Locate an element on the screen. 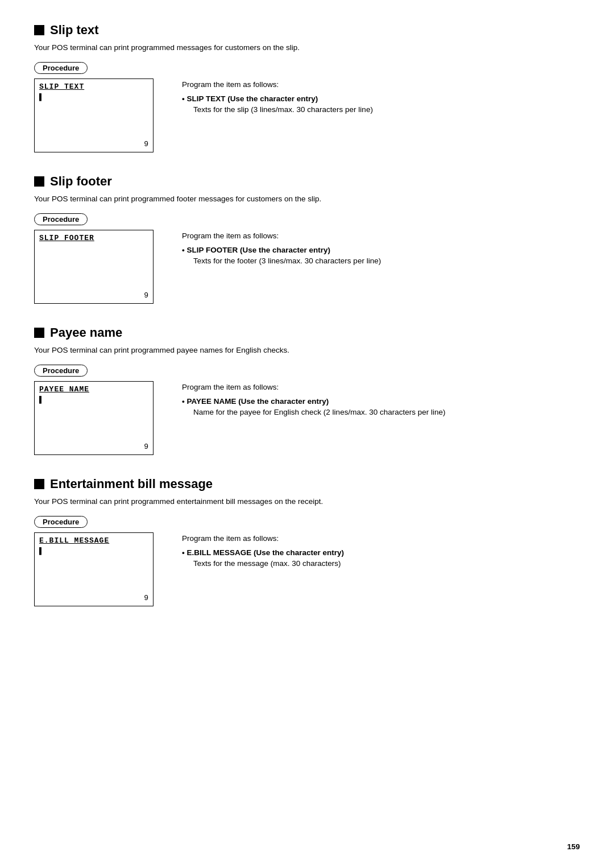  bottom-bar-slip-footer: 9 is located at coordinates (146, 296).